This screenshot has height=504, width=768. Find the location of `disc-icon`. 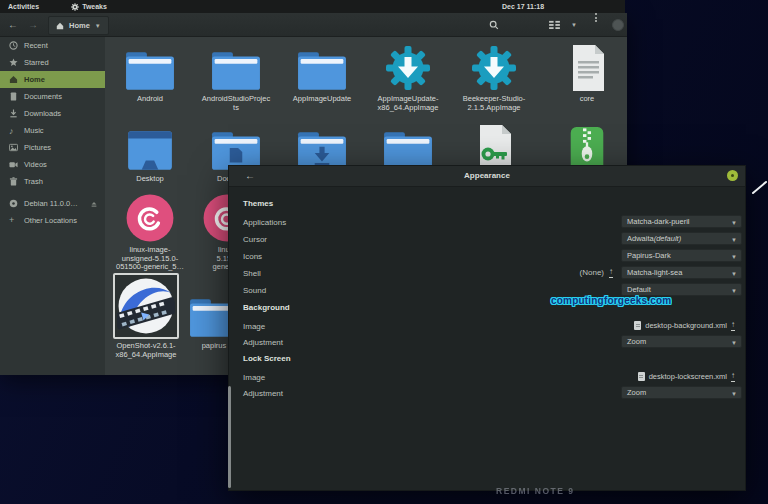

disc-icon is located at coordinates (14, 204).